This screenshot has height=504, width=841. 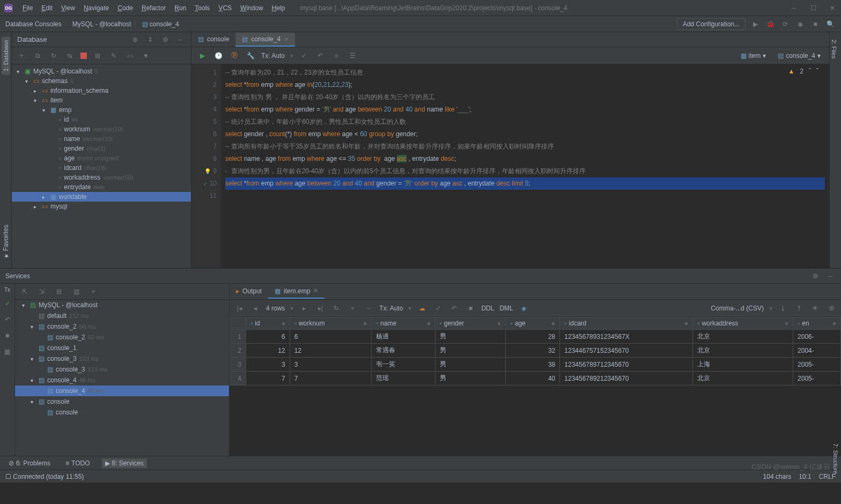 I want to click on view-icon: 👁, so click(x=815, y=308).